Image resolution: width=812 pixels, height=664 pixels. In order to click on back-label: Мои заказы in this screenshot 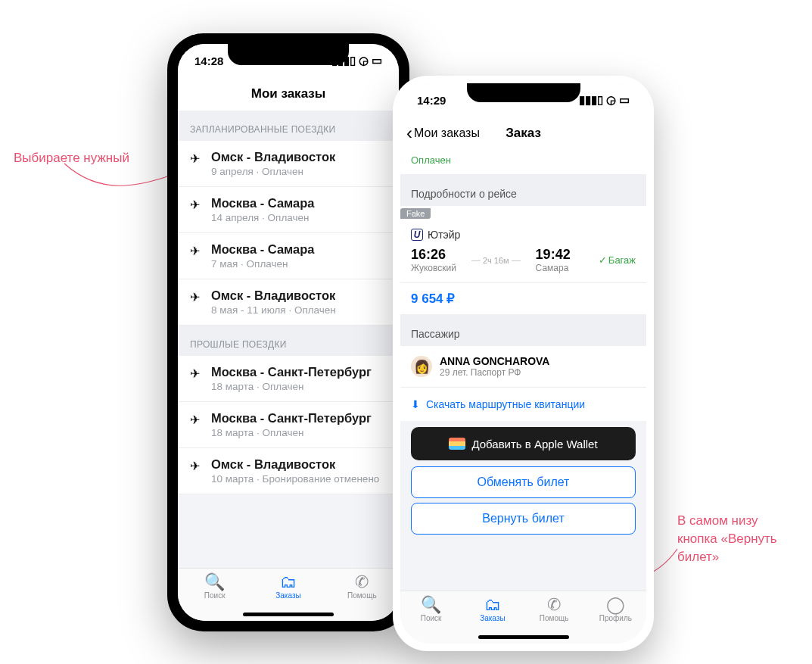, I will do `click(446, 133)`.